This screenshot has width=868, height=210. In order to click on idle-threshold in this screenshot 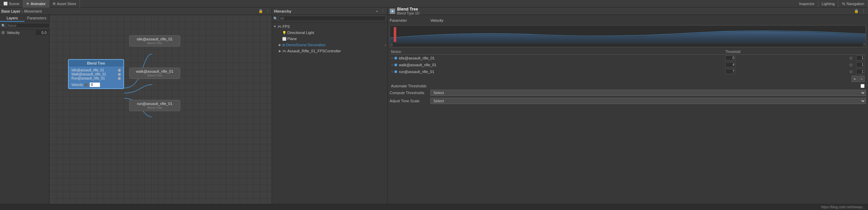, I will do `click(730, 58)`.